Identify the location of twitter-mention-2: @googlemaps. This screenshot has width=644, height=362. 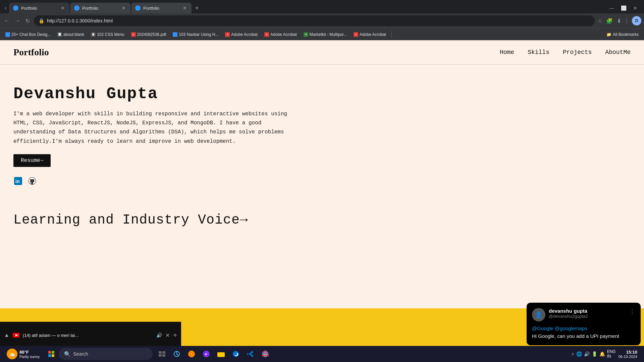
(571, 328).